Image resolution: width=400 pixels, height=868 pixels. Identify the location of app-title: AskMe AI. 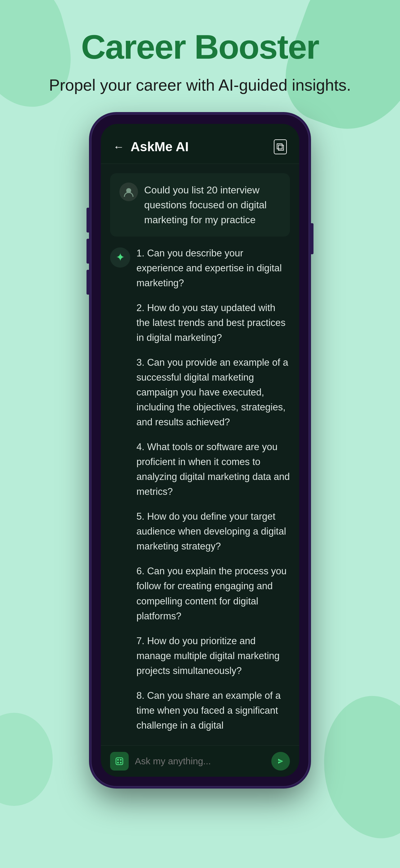
(160, 147).